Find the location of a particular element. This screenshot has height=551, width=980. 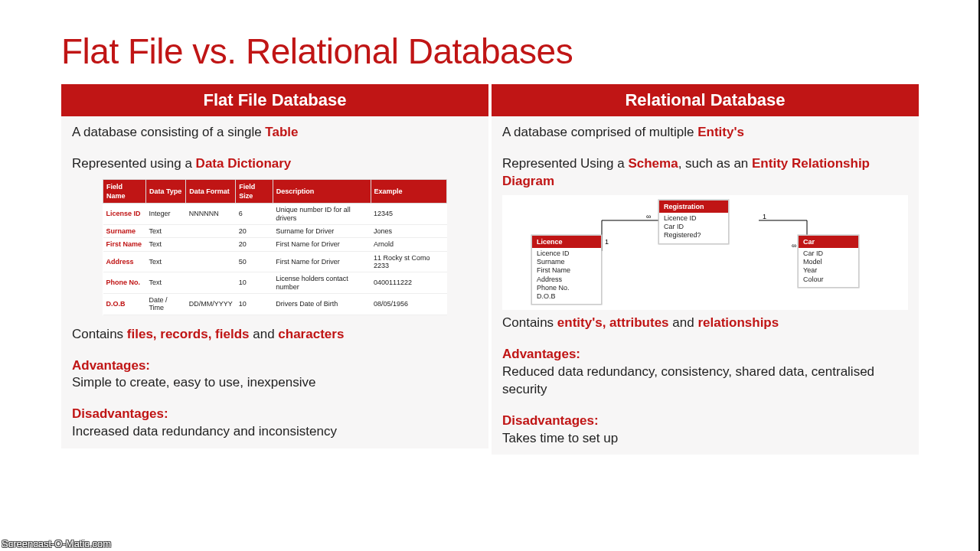

flat-file-header: Flat File Database is located at coordinates (275, 100).